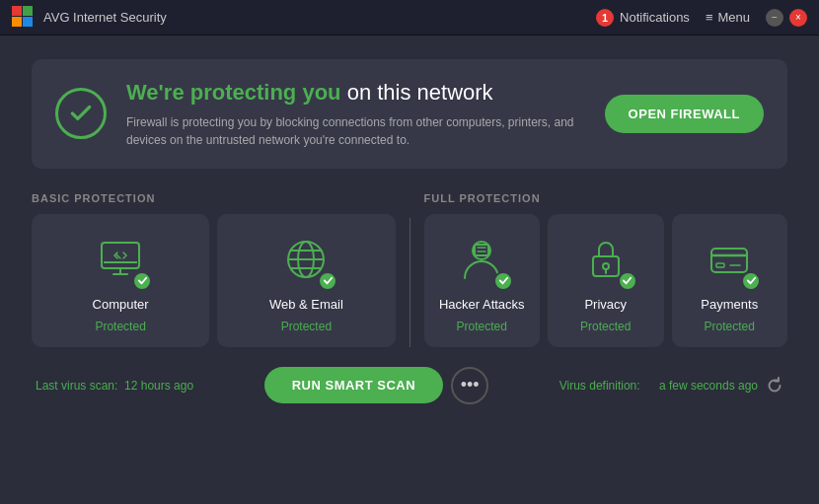 This screenshot has width=819, height=504. What do you see at coordinates (729, 259) in the screenshot?
I see `payments-icon-wrap` at bounding box center [729, 259].